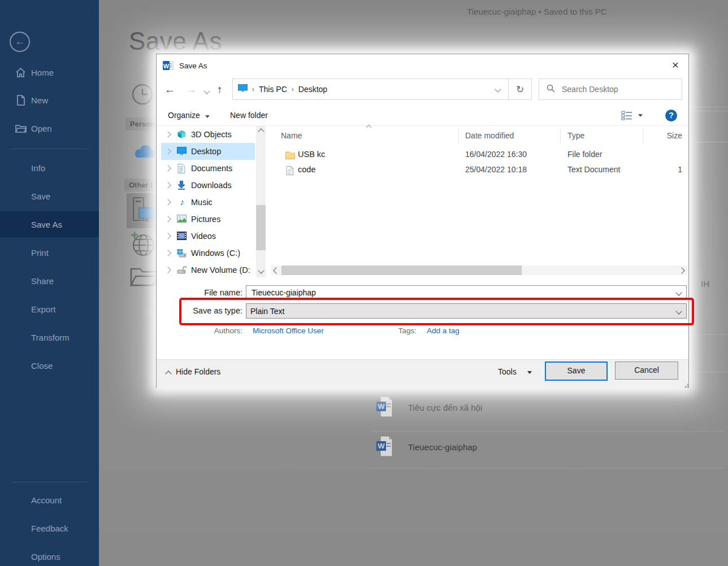 Image resolution: width=728 pixels, height=566 pixels. What do you see at coordinates (50, 281) in the screenshot?
I see `sidebar-item-share: Share` at bounding box center [50, 281].